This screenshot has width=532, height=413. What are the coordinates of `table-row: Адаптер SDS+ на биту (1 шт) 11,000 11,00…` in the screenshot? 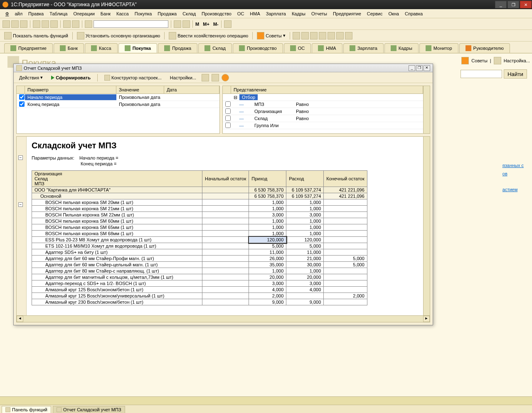 It's located at (200, 253).